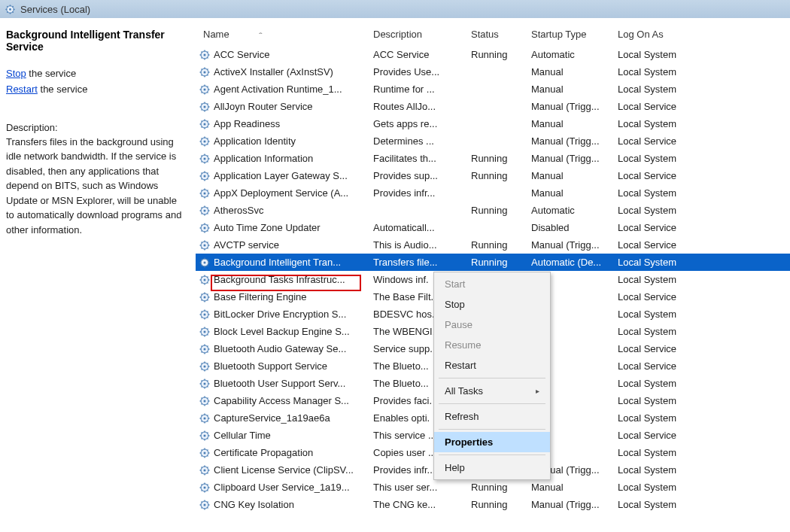  Describe the element at coordinates (493, 245) in the screenshot. I see `table-row: AVCTP serviceThis is Audio...RunningManu…` at that location.